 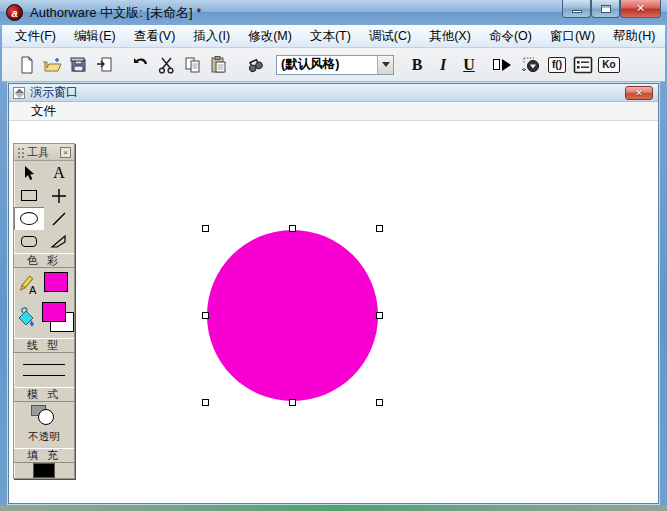 I want to click on undo-icon, so click(x=141, y=65).